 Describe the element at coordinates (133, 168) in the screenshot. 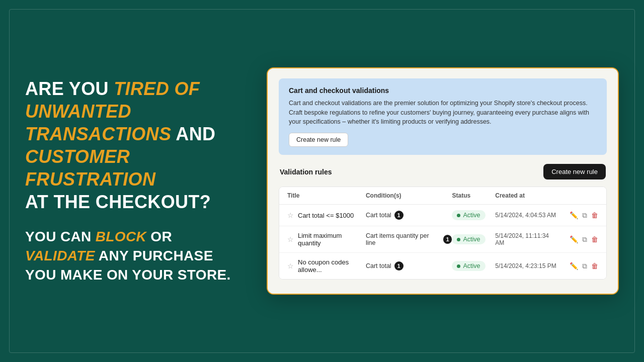

I see `headline-line4: CUSTOMER FRUSTRATION` at that location.